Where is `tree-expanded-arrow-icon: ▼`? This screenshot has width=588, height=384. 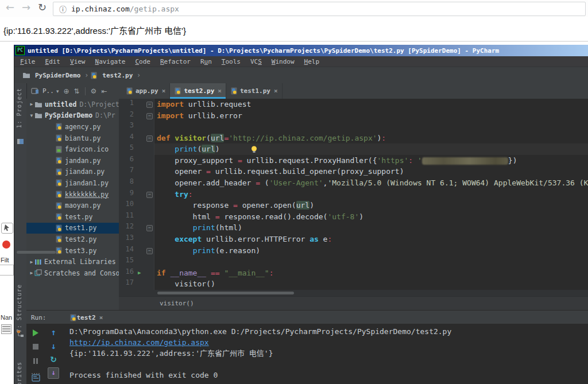 tree-expanded-arrow-icon: ▼ is located at coordinates (32, 116).